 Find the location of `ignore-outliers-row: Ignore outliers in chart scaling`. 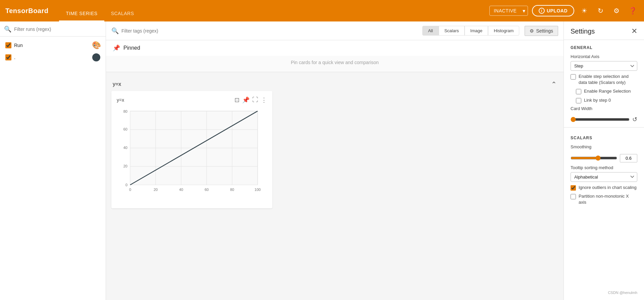

ignore-outliers-row: Ignore outliers in chart scaling is located at coordinates (604, 188).